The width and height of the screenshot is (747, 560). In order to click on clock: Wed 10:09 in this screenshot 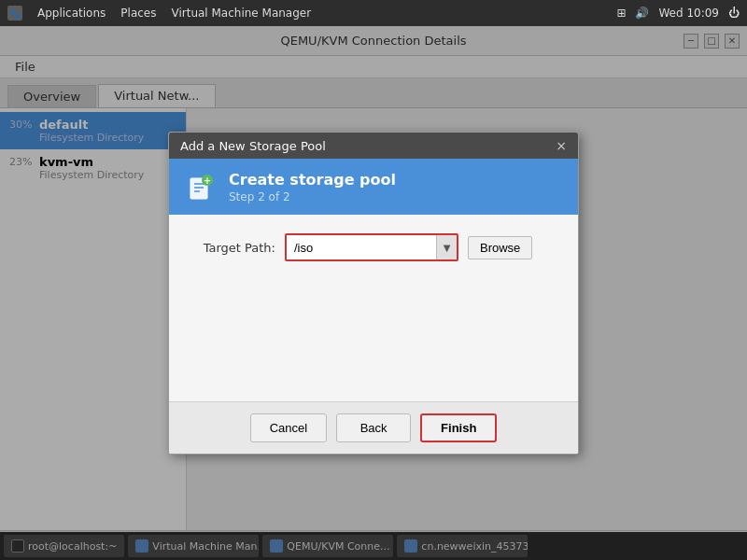, I will do `click(689, 13)`.